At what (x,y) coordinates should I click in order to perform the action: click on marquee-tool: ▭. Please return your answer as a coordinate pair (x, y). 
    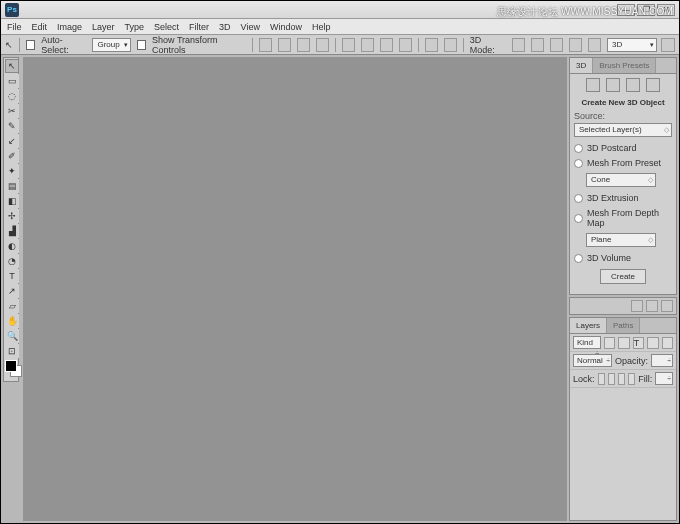
    Looking at the image, I should click on (12, 81).